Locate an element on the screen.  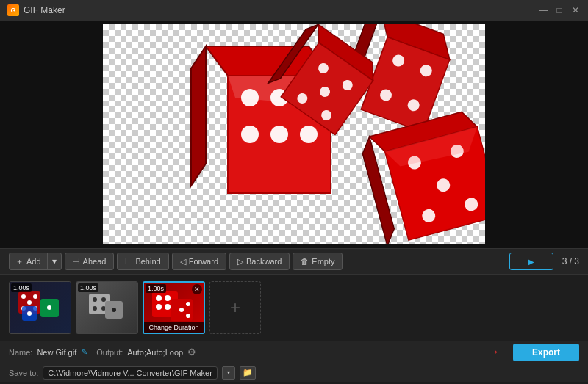
output-value: Auto;Auto;Loop is located at coordinates (155, 352).